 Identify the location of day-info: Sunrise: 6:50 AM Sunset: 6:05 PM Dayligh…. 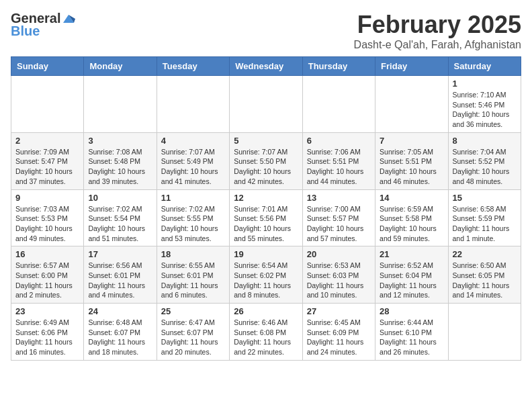
(485, 281).